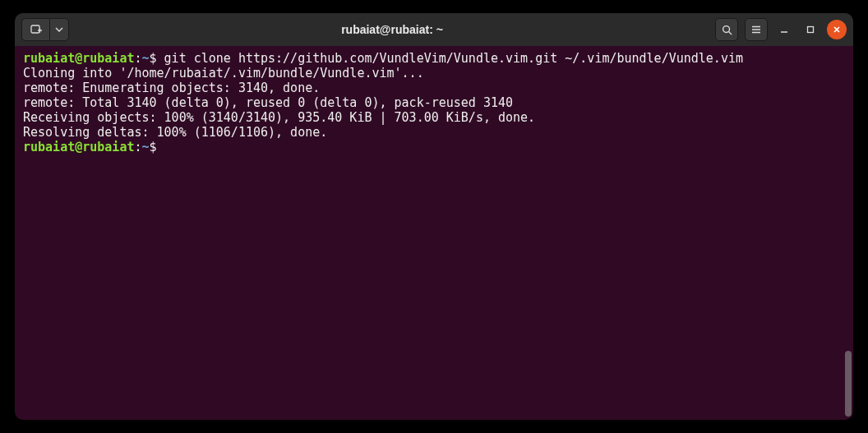 The image size is (868, 433). What do you see at coordinates (434, 103) in the screenshot?
I see `terminal-output-line: remote: Total 3140 (delta 0), reused 0 (…` at bounding box center [434, 103].